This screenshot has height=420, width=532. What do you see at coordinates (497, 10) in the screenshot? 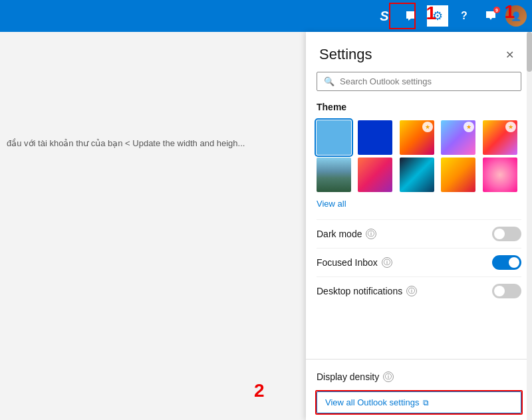
I see `badge-count: 9` at bounding box center [497, 10].